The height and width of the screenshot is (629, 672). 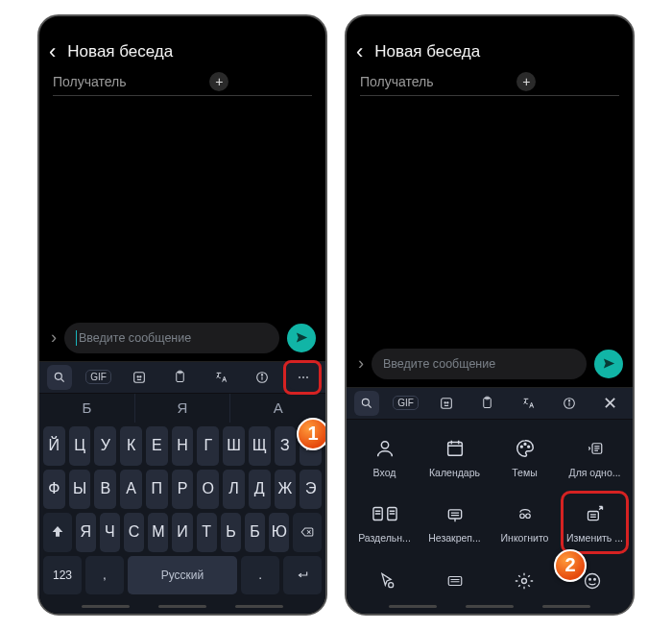 I want to click on options-grid: Вход Календарь Темы Для одно... Раздельн…, so click(x=490, y=491).